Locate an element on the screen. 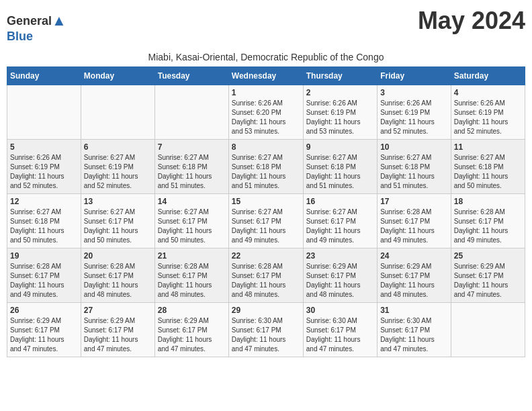  calendar-cell: 28Sunrise: 6:29 AM Sunset: 6:17 PM Dayli… is located at coordinates (191, 330).